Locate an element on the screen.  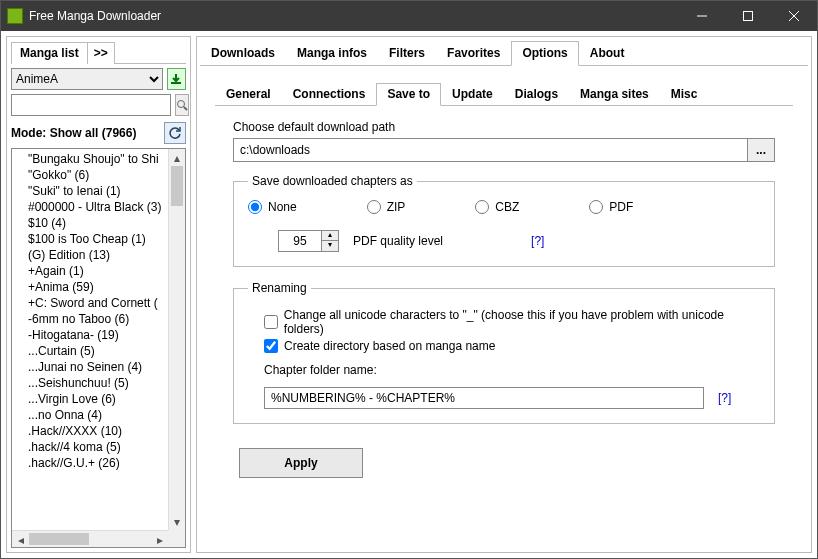
source-select: AnimeA is located at coordinates (87, 79).